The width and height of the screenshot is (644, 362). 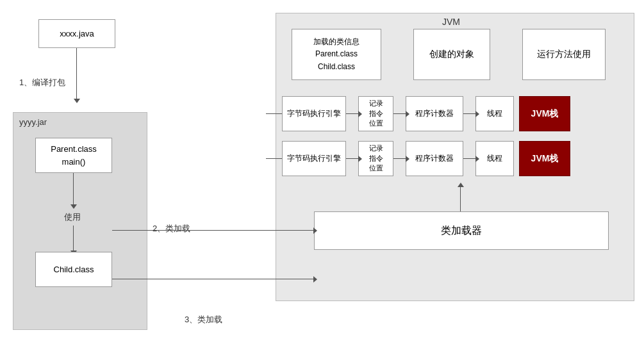 What do you see at coordinates (336, 67) in the screenshot?
I see `class-info-line2: Child.class` at bounding box center [336, 67].